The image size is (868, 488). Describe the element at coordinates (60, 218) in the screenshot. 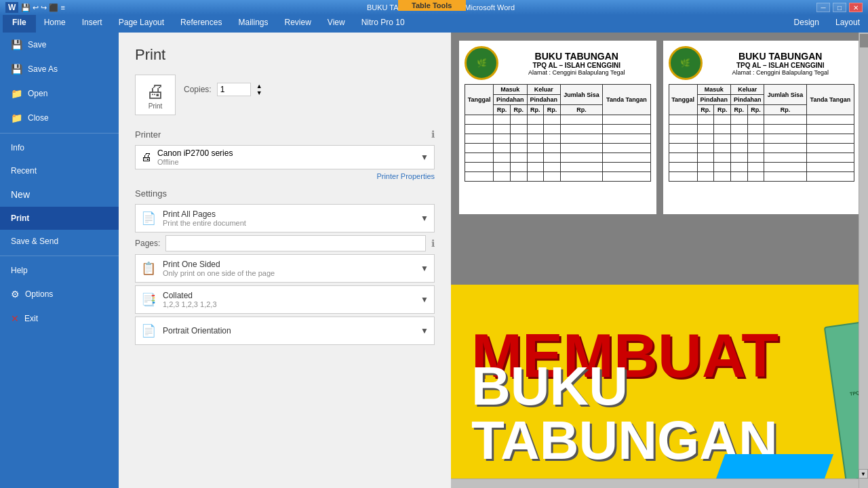

I see `sidebar-item-print: Print` at that location.